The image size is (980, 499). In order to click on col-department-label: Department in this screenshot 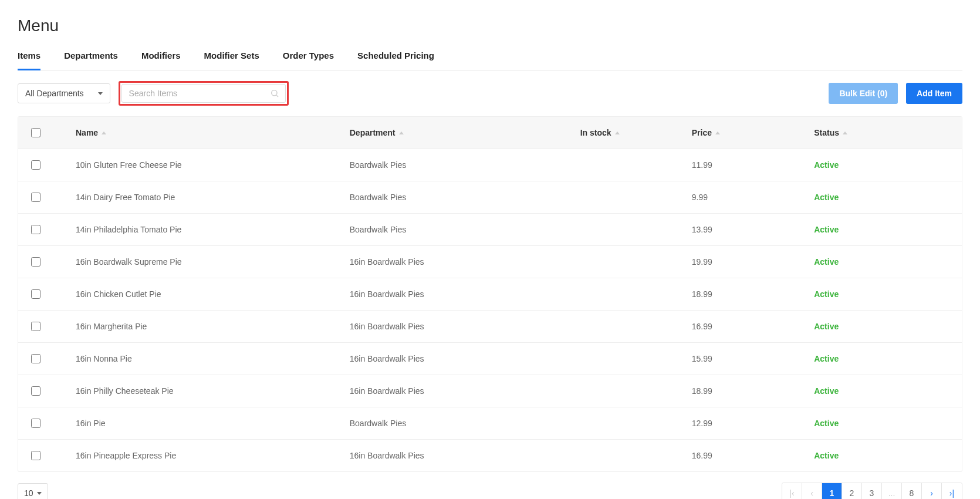, I will do `click(373, 133)`.